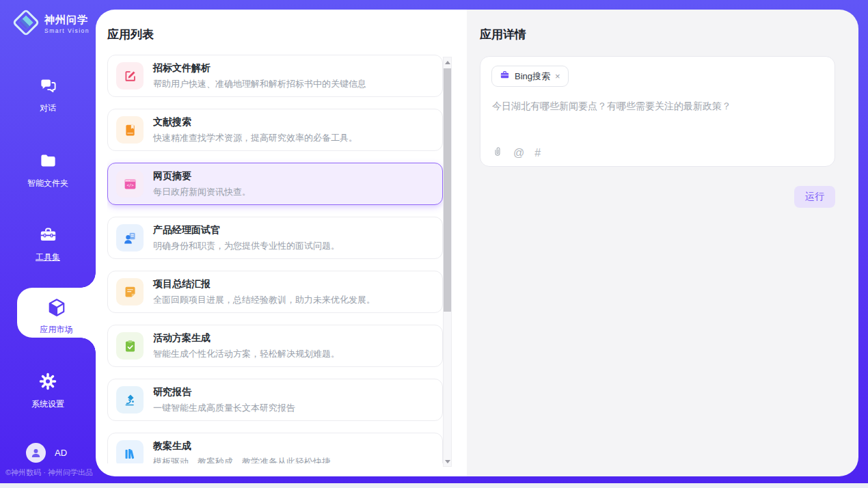 The width and height of the screenshot is (868, 488). Describe the element at coordinates (48, 257) in the screenshot. I see `sidebar-item-label: 工具集` at that location.